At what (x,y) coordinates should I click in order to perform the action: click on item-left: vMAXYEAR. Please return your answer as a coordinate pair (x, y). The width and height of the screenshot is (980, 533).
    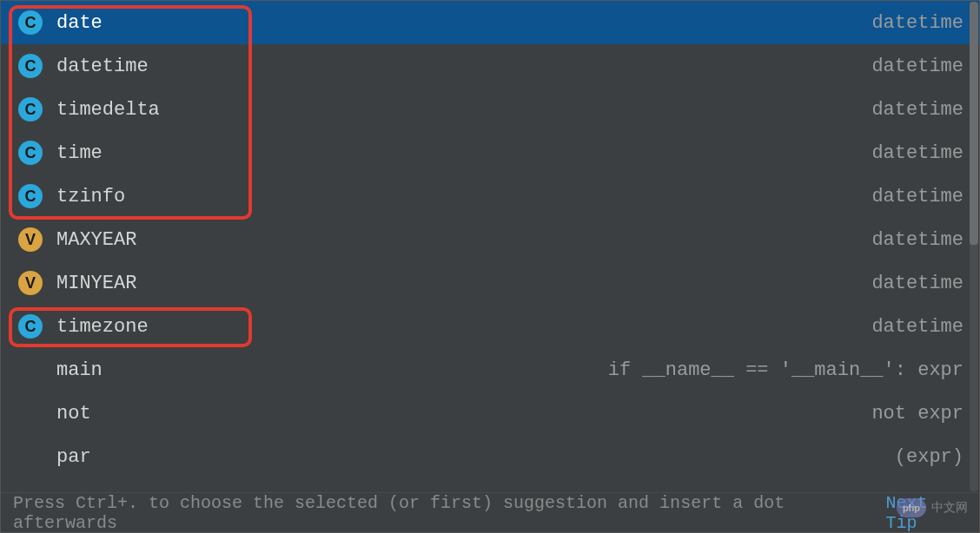
    Looking at the image, I should click on (77, 240).